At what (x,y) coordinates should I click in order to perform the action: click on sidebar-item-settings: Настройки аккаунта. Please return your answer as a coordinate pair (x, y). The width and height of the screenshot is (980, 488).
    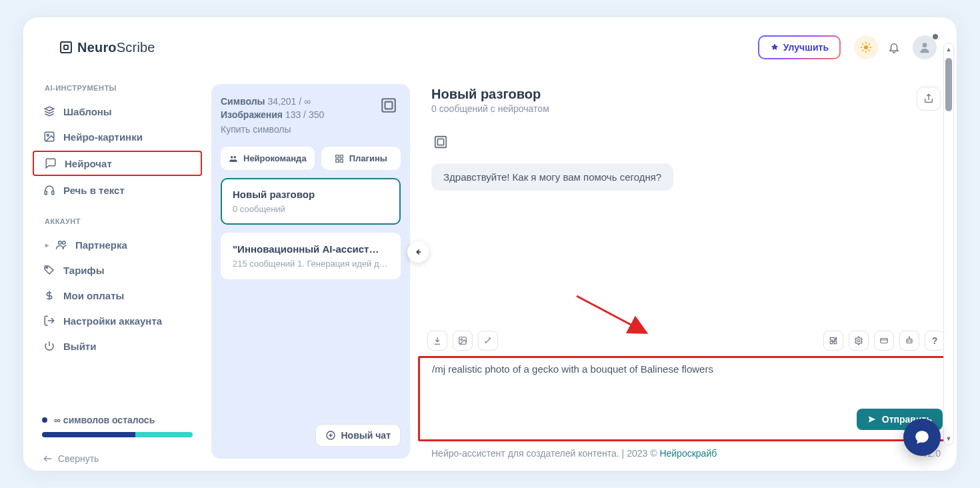
    Looking at the image, I should click on (117, 321).